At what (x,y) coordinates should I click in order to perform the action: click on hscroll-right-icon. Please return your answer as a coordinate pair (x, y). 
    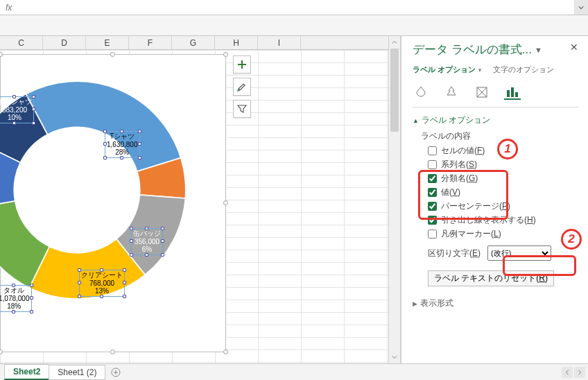
    Looking at the image, I should click on (580, 372).